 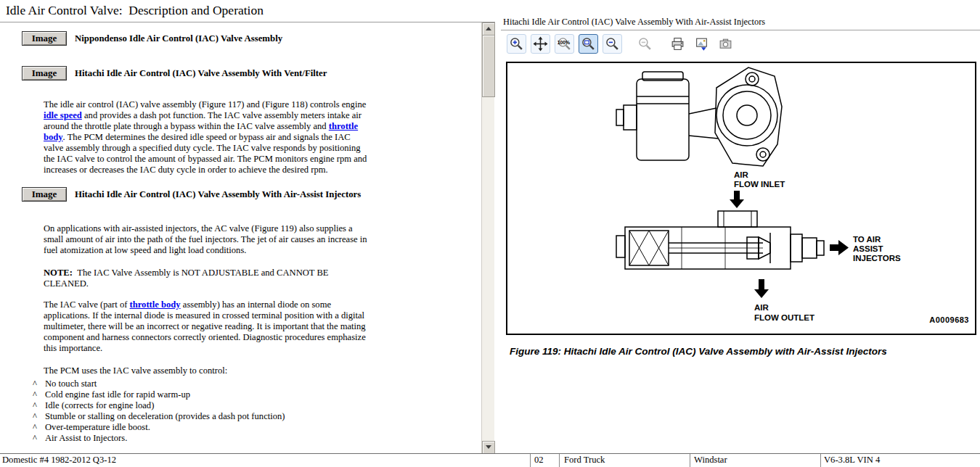 I want to click on page-title: Idle Air Control Valve: Description and …, so click(x=135, y=10).